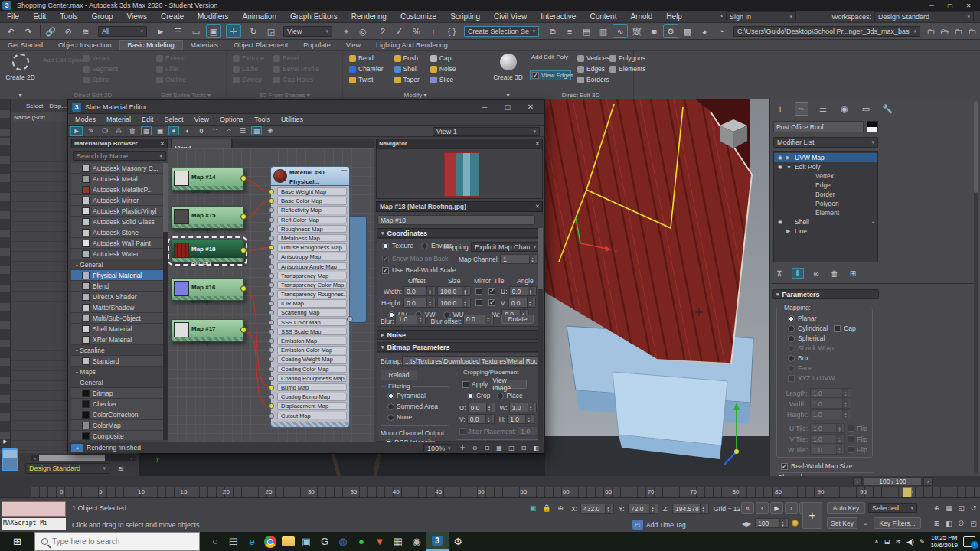  What do you see at coordinates (345, 170) in the screenshot?
I see `node-collapse-icon: —` at bounding box center [345, 170].